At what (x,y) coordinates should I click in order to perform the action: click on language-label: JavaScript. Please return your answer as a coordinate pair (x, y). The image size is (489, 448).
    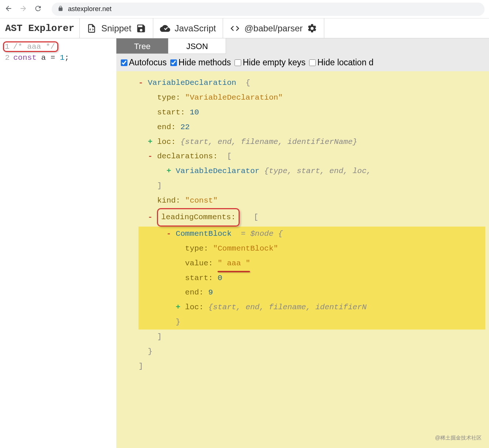
    Looking at the image, I should click on (195, 28).